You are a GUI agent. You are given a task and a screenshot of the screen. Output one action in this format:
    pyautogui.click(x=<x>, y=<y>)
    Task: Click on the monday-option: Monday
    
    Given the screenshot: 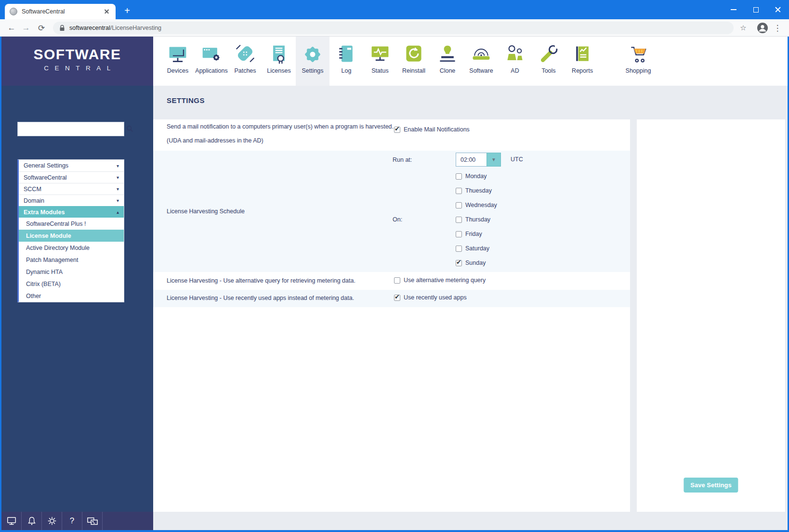 What is the action you would take?
    pyautogui.click(x=476, y=176)
    